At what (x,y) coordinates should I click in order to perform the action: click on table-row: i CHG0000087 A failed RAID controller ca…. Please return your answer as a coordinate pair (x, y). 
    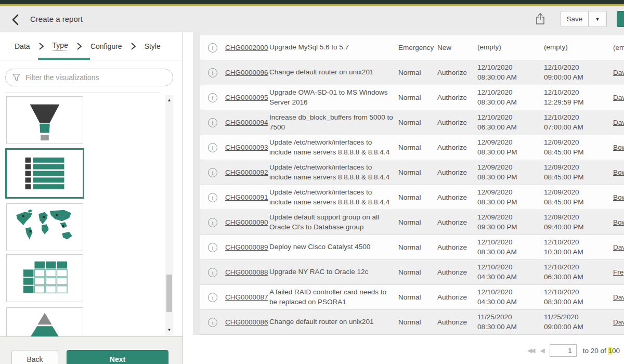
    Looking at the image, I should click on (412, 297).